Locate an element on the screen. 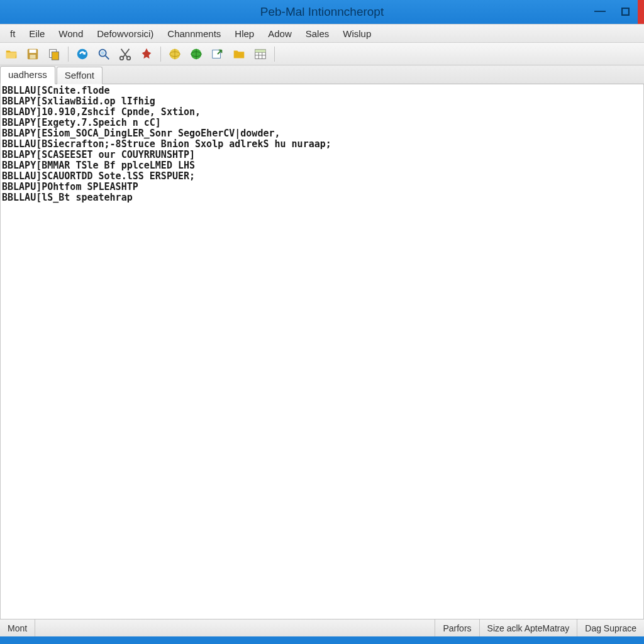 The height and width of the screenshot is (644, 644). menu-item: Hlep is located at coordinates (244, 34).